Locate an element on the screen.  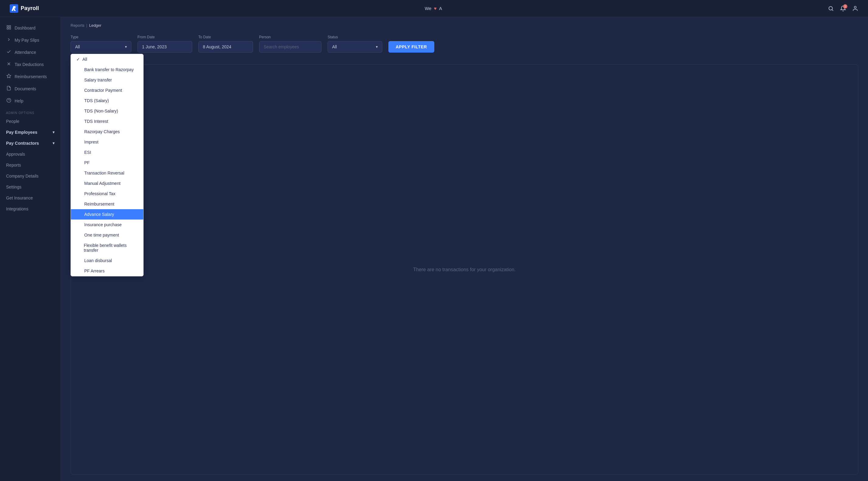
to-date-value: 8 August, 2024 is located at coordinates (217, 47).